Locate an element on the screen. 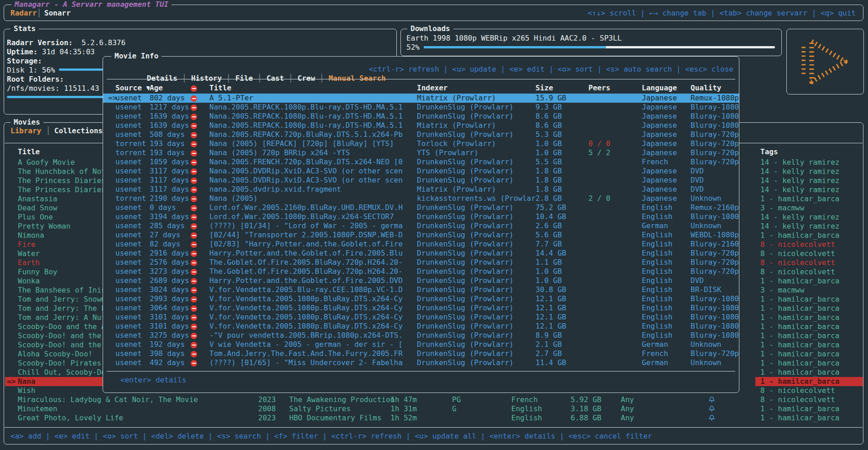  tab-cast: Cast is located at coordinates (275, 78).